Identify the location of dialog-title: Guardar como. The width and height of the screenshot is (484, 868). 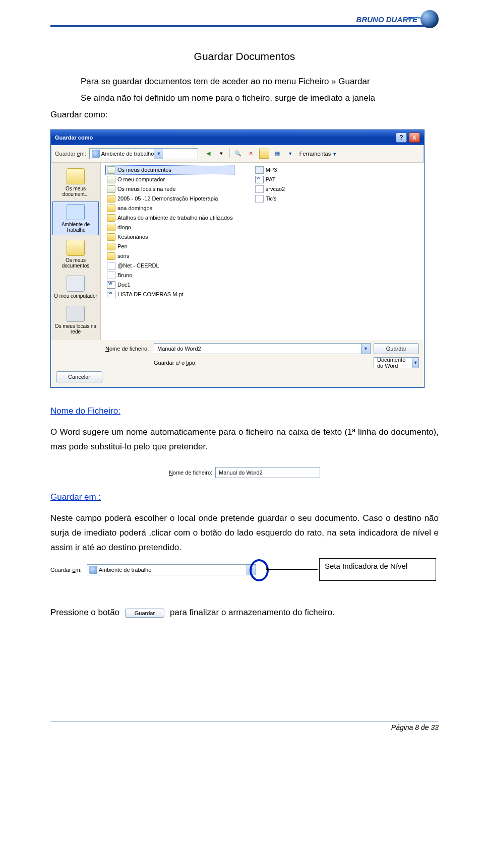
(74, 138).